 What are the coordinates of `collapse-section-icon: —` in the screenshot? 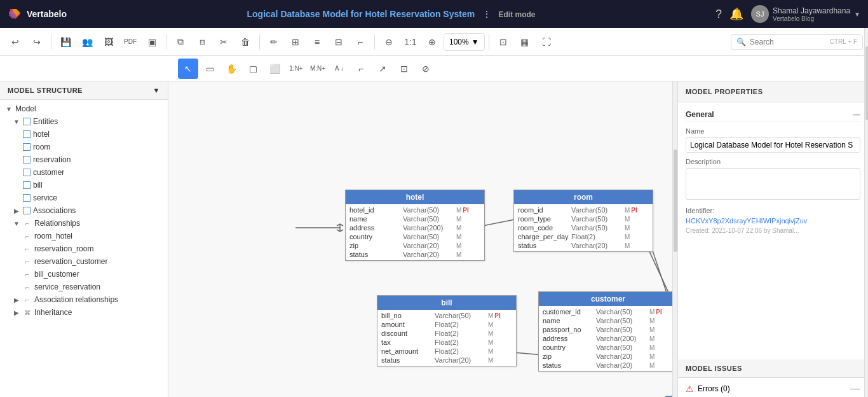 It's located at (857, 115).